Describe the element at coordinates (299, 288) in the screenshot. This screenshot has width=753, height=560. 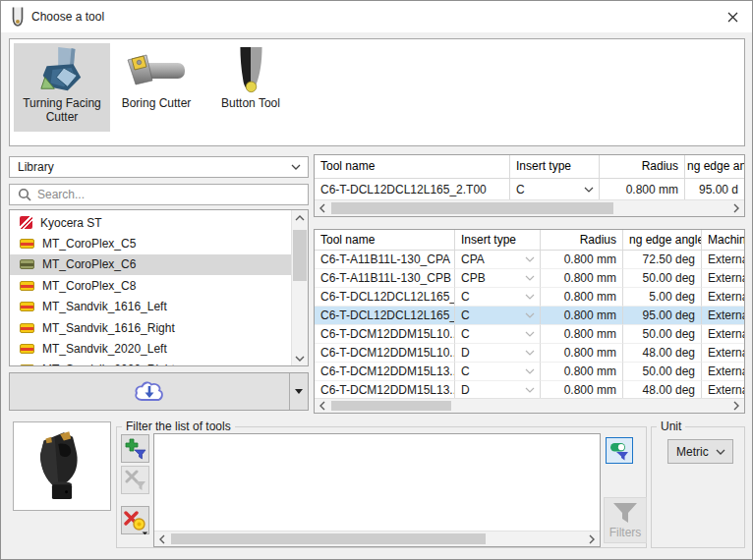
I see `library-list-scrollbar` at that location.